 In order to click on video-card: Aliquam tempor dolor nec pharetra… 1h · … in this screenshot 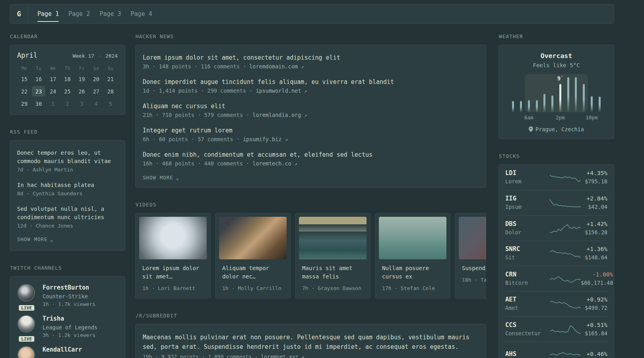, I will do `click(253, 256)`.